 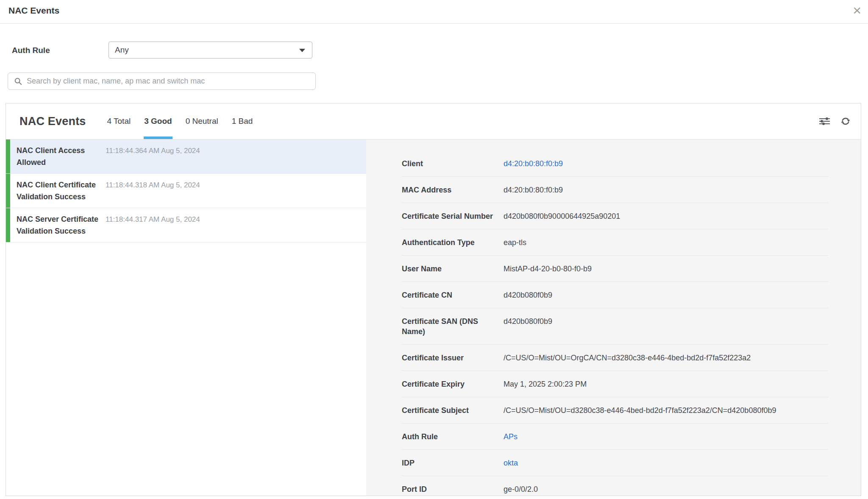 What do you see at coordinates (615, 486) in the screenshot?
I see `detail-row: Port IDge-0/0/2.0` at bounding box center [615, 486].